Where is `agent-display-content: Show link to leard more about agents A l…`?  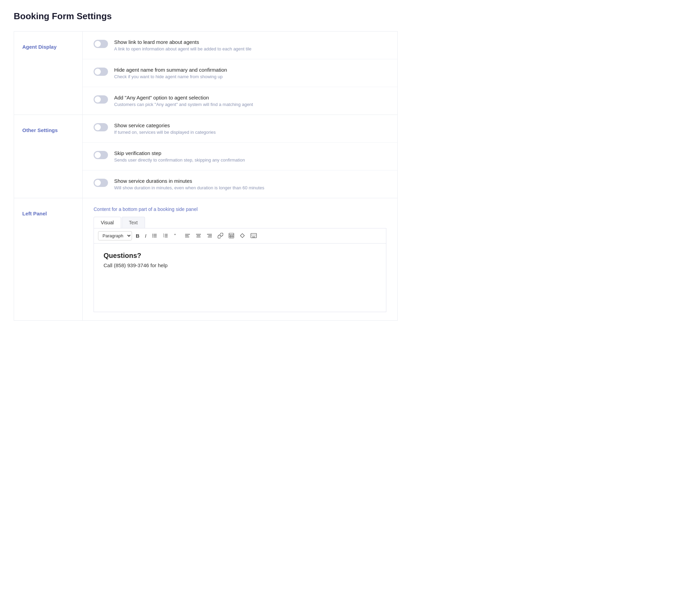 agent-display-content: Show link to leard more about agents A l… is located at coordinates (240, 73).